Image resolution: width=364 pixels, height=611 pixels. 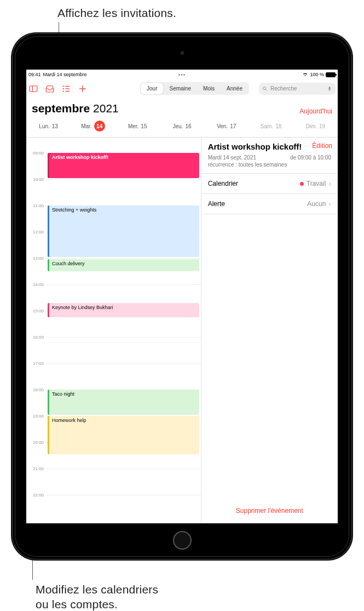 What do you see at coordinates (182, 540) in the screenshot?
I see `home-button` at bounding box center [182, 540].